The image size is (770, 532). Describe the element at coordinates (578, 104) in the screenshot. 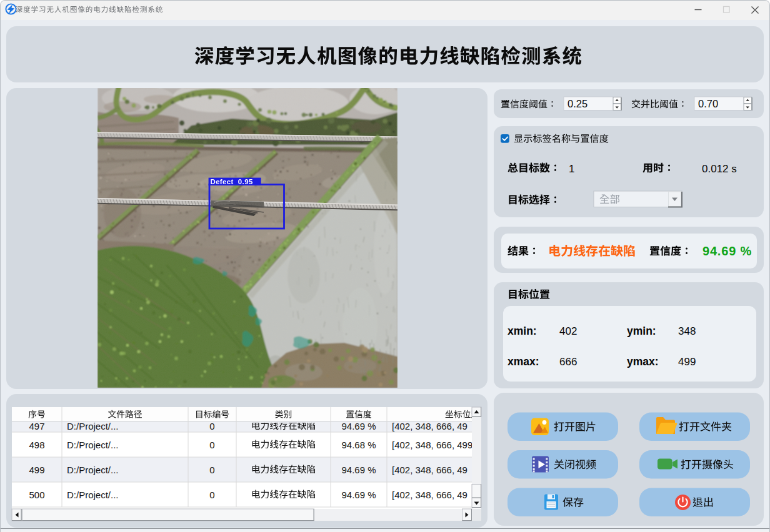

I see `svg-text: 0.25` at that location.